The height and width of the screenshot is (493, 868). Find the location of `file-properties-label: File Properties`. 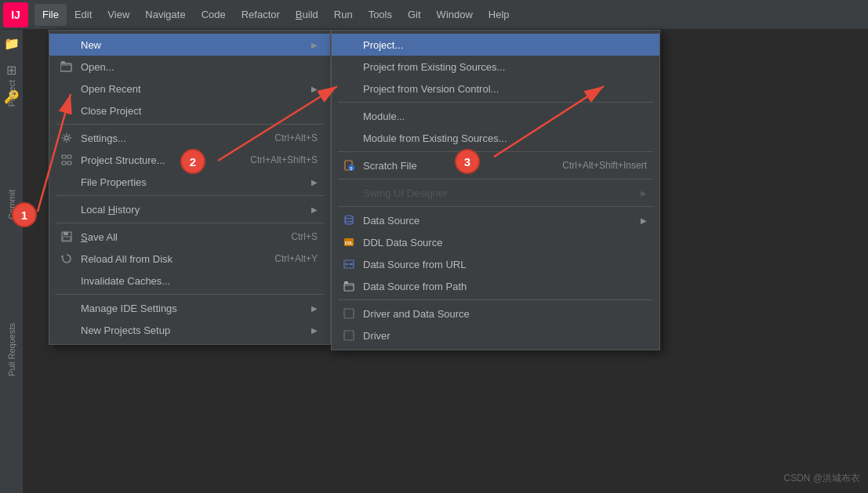

file-properties-label: File Properties is located at coordinates (193, 182).